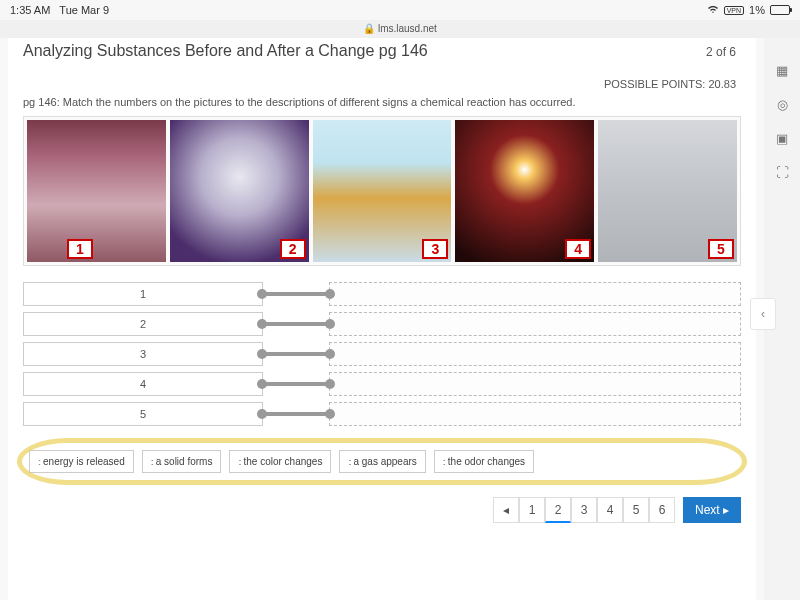  I want to click on question-counter: 2 of 6, so click(724, 52).